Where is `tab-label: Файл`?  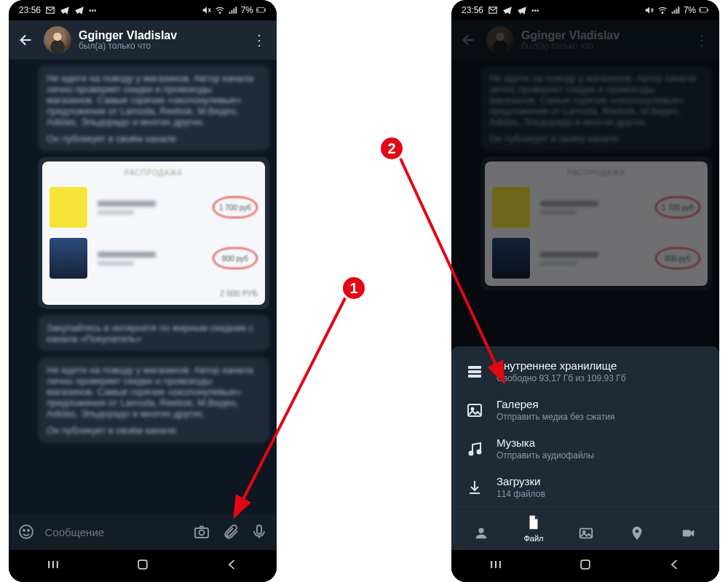 tab-label: Файл is located at coordinates (533, 538).